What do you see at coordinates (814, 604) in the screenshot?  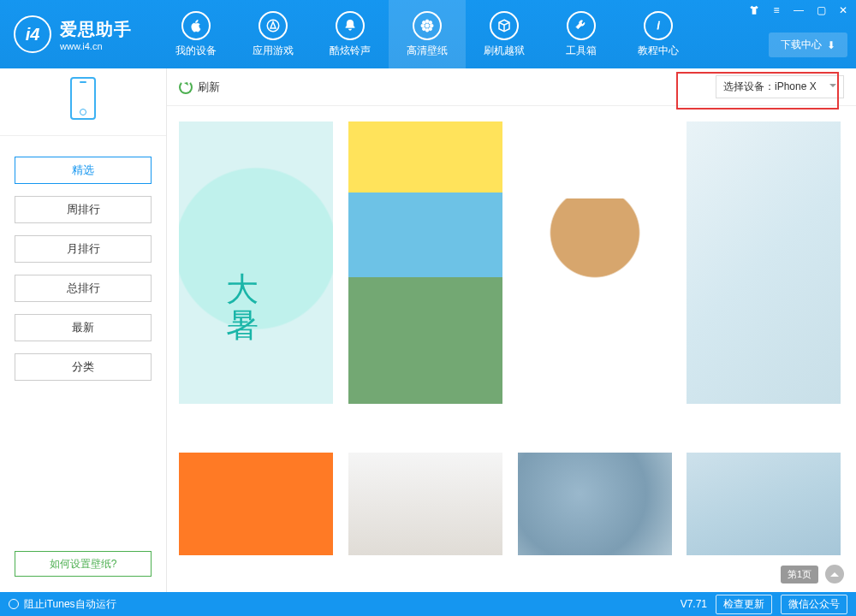 I see `wechat-button: 微信公众号` at bounding box center [814, 604].